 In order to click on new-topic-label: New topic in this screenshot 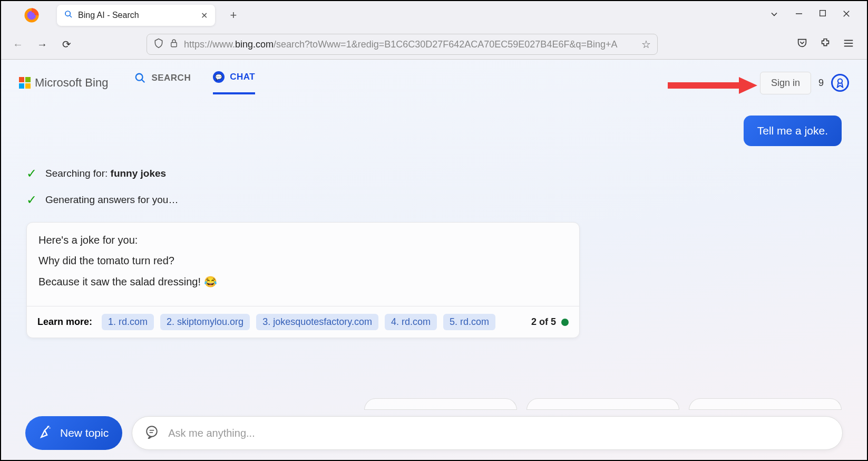, I will do `click(84, 433)`.